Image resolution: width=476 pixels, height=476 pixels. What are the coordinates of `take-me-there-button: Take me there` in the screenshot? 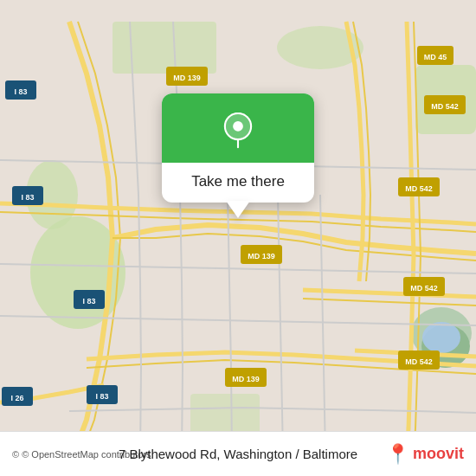 It's located at (238, 182).